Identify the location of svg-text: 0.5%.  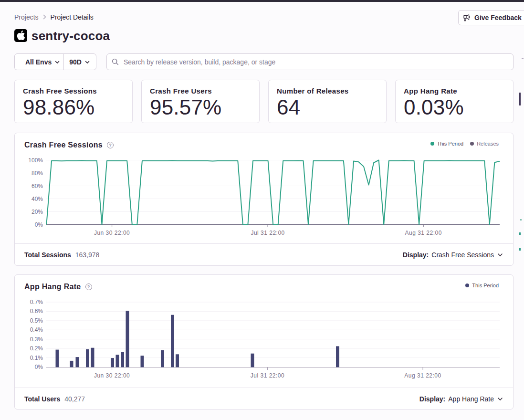
(37, 321).